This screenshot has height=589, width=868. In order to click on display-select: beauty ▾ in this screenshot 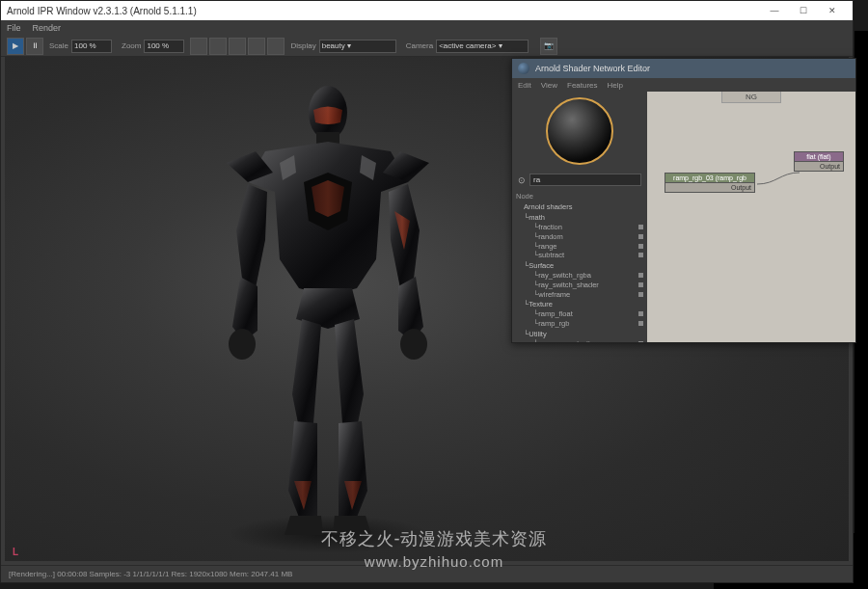, I will do `click(358, 46)`.